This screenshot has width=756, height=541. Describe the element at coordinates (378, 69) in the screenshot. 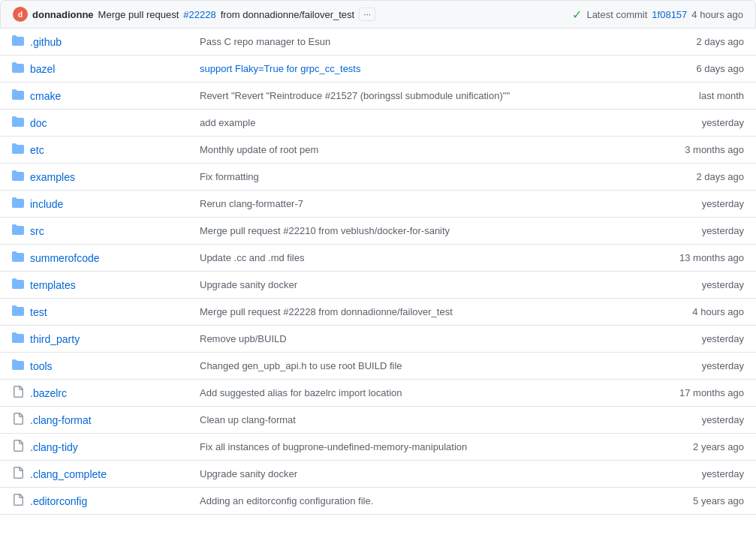

I see `table-row: bazelsupport Flaky=True for grpc_cc_test…` at that location.